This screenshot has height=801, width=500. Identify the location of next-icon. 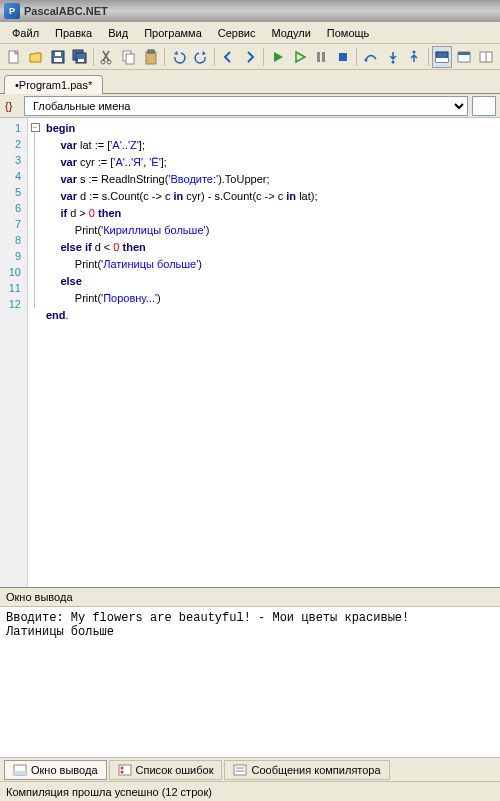
(250, 57).